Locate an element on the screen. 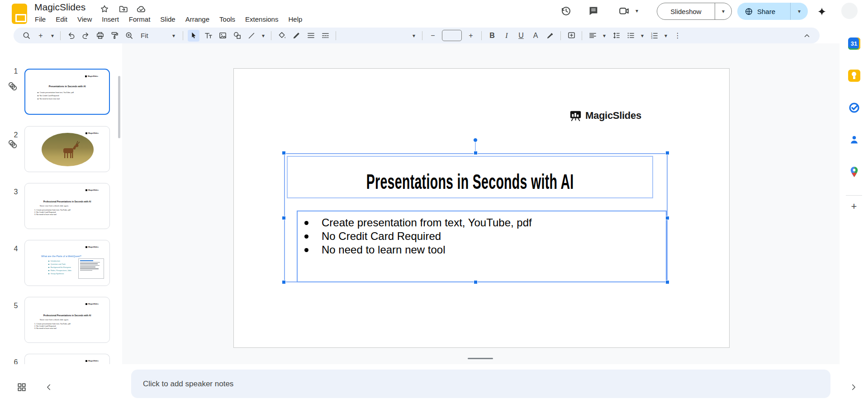 Image resolution: width=868 pixels, height=403 pixels. bullet-item: Create presentation from text, YouTube, … is located at coordinates (427, 223).